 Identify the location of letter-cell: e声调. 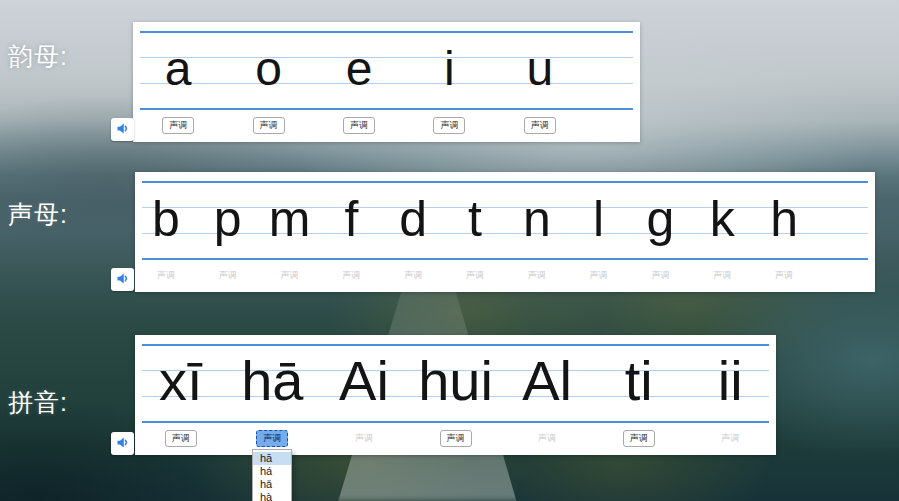
(359, 82).